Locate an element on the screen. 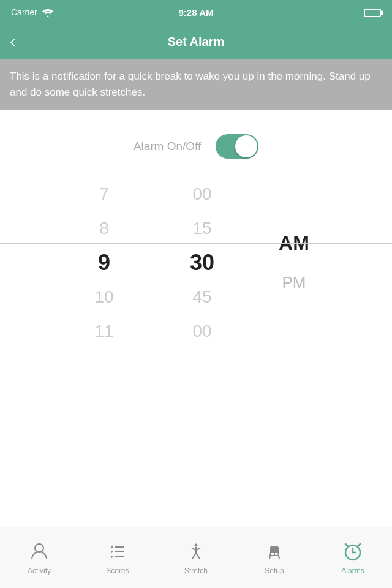 This screenshot has height=588, width=392. status-bar: Carrier 9:28 AM is located at coordinates (196, 12).